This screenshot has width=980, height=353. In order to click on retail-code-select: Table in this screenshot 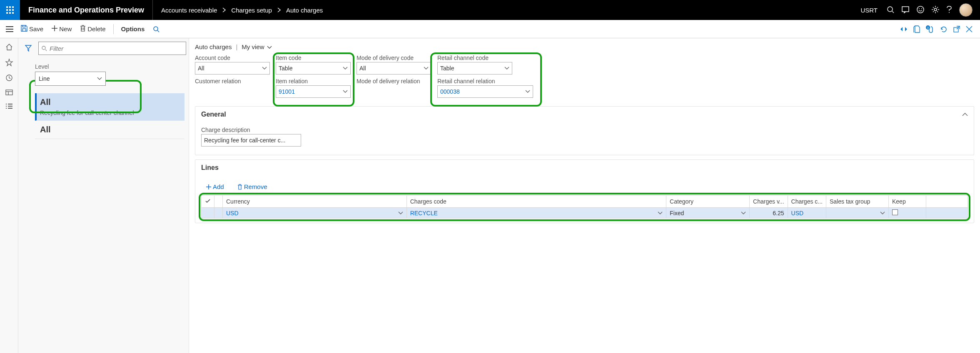, I will do `click(475, 68)`.